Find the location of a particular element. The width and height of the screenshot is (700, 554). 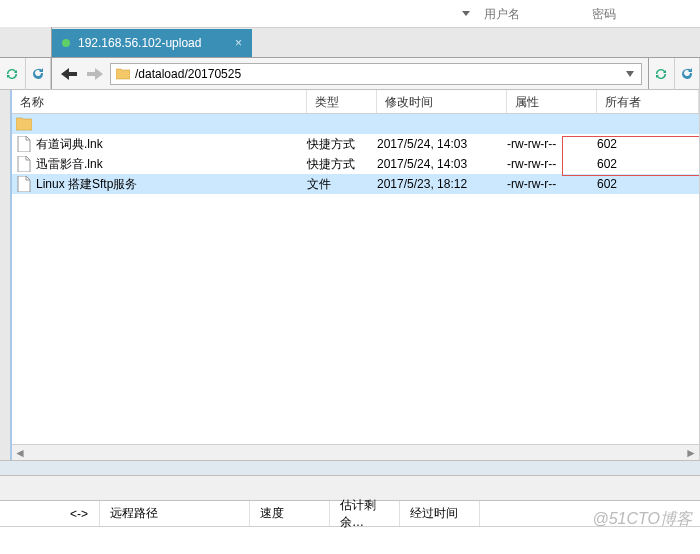

scroll-left-icon: ◄ is located at coordinates (20, 453).